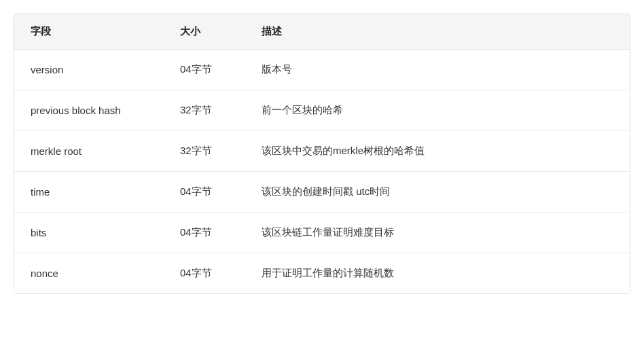 The width and height of the screenshot is (644, 345). I want to click on table-row: version04字节版本号, so click(322, 70).